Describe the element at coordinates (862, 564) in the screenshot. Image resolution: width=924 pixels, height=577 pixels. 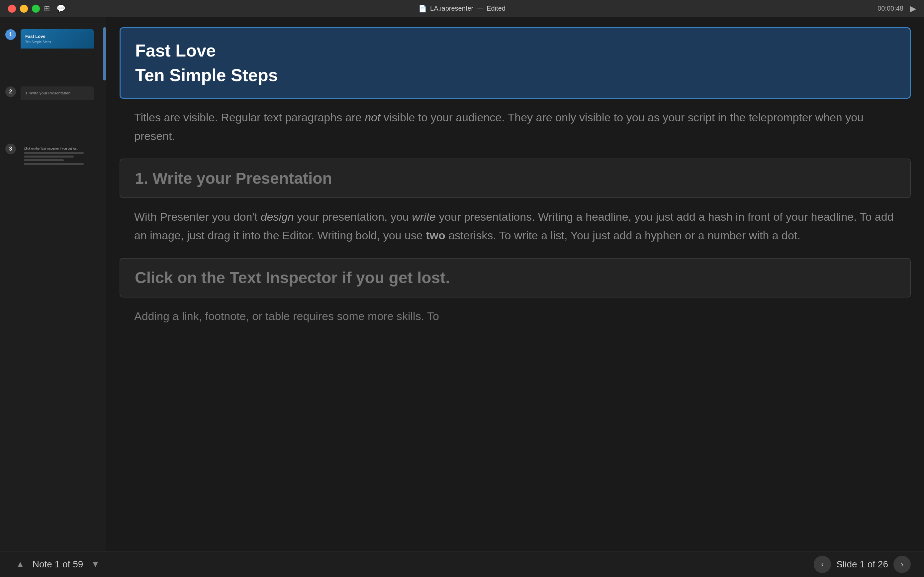
I see `slide-navigation: ‹ Slide 1 of 26 ›` at that location.